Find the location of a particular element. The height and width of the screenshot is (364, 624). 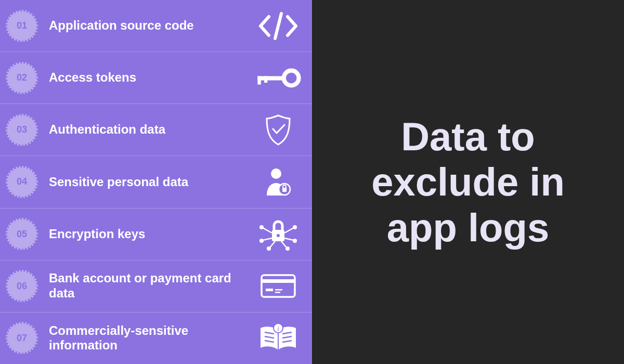

book-info-icon: i is located at coordinates (278, 338).